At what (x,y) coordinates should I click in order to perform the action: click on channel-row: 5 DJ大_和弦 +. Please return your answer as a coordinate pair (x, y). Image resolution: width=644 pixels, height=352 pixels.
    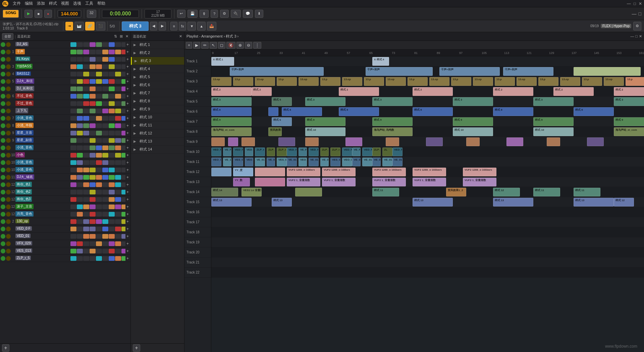
    Looking at the image, I should click on (65, 81).